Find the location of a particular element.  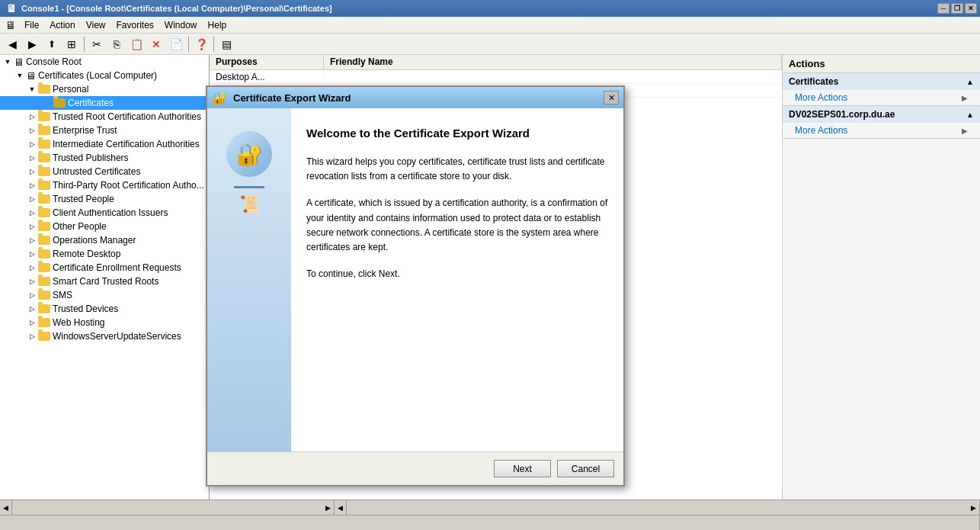

menu-action: Action is located at coordinates (62, 25).